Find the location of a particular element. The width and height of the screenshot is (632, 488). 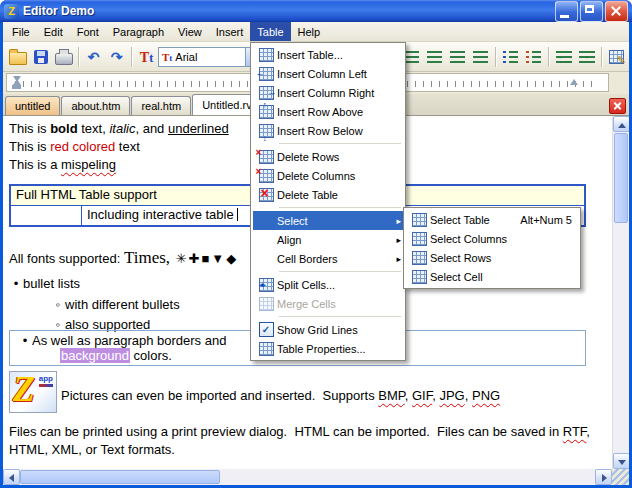

scroll-right-button is located at coordinates (604, 477).